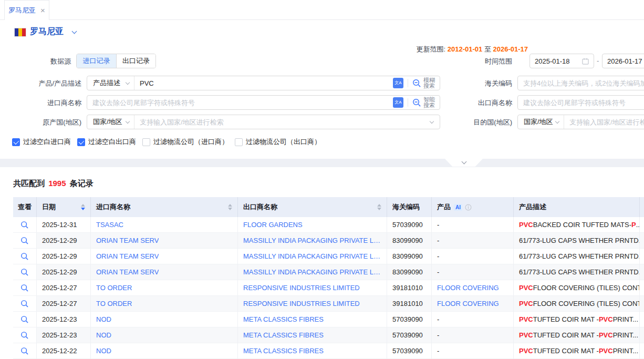 This screenshot has width=644, height=359. What do you see at coordinates (264, 83) in the screenshot?
I see `product-input` at bounding box center [264, 83].